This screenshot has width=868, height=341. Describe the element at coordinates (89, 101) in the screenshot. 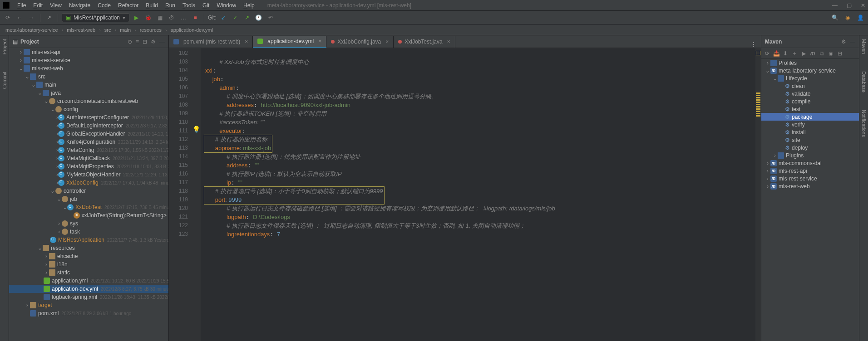

I see `tree-item: ⌄cn.com.biometa.aiot.mls.rest.web` at that location.